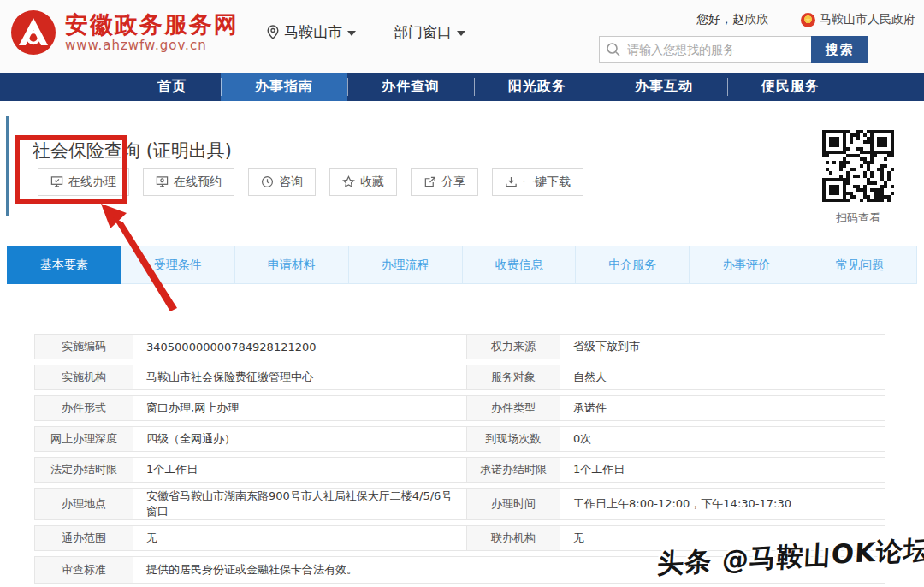  I want to click on row-value: 四级（全网通办）, so click(299, 439).